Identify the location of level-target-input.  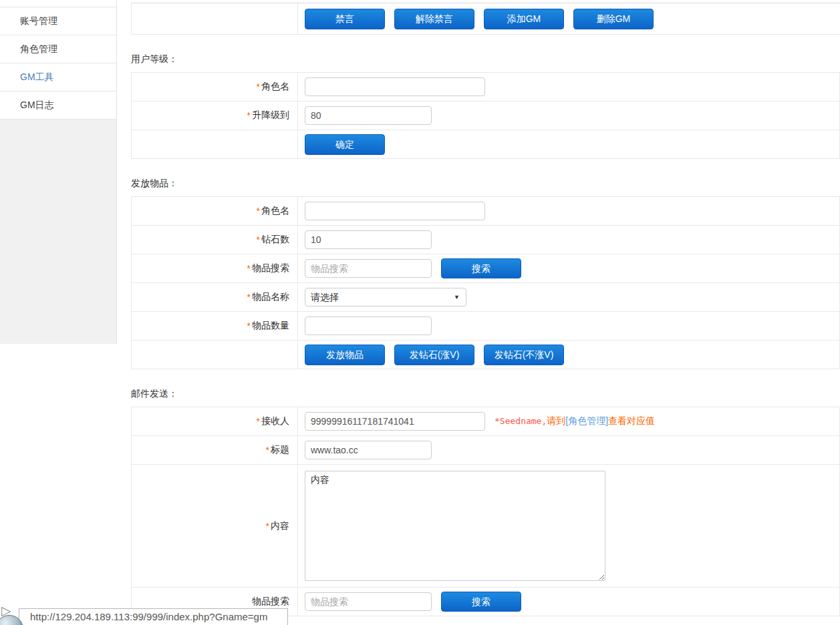
(368, 116).